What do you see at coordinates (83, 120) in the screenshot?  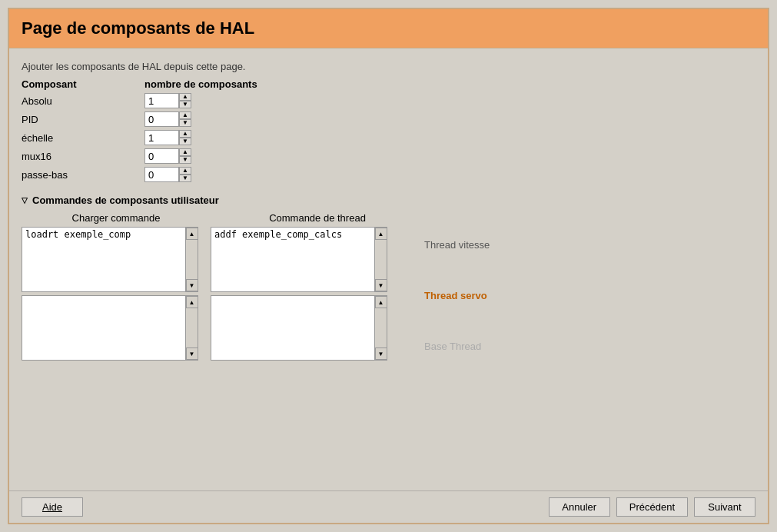 I see `label-pid: PID` at bounding box center [83, 120].